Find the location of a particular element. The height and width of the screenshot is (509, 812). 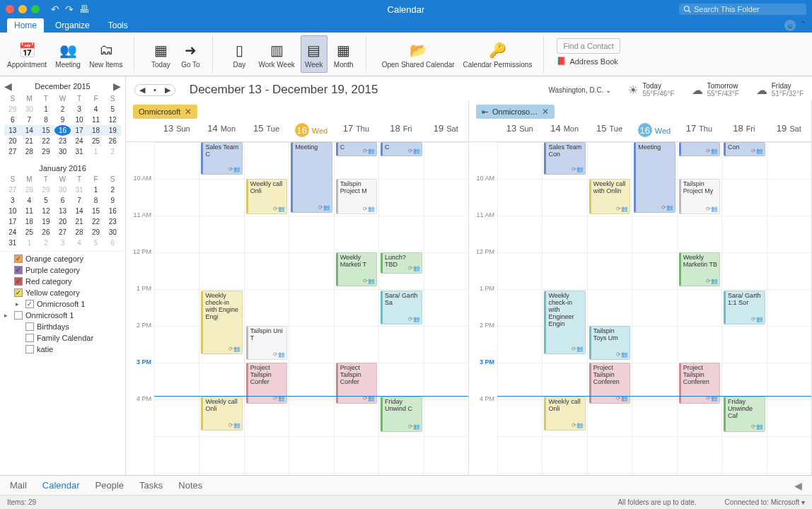

appointment-button: 📅Appointment is located at coordinates (27, 54).